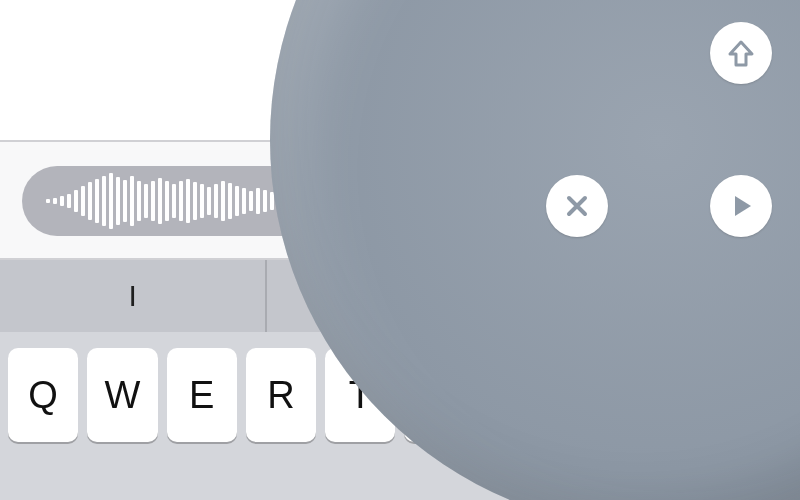 The image size is (800, 500). What do you see at coordinates (741, 206) in the screenshot?
I see `play-button` at bounding box center [741, 206].